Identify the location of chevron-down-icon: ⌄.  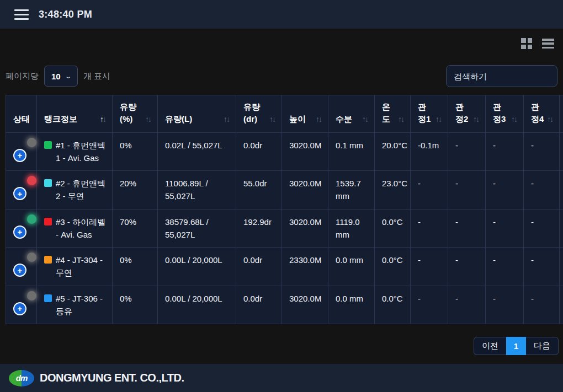
(68, 76).